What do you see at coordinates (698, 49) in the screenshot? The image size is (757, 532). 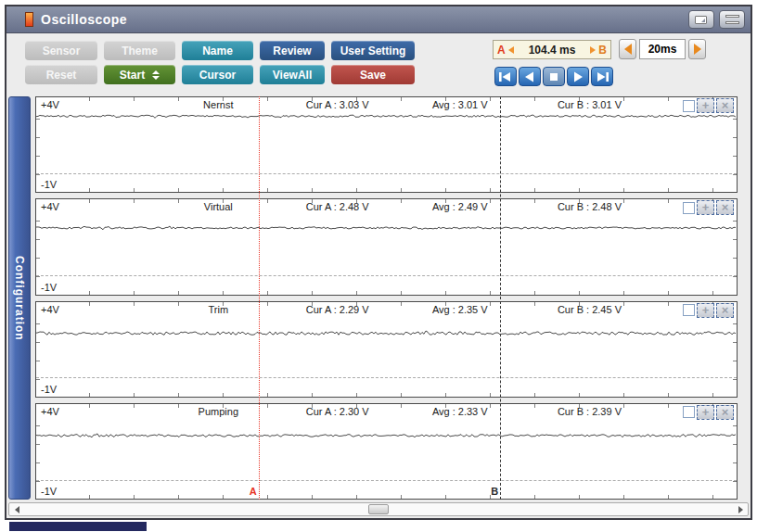 I see `timebase-increase-button` at bounding box center [698, 49].